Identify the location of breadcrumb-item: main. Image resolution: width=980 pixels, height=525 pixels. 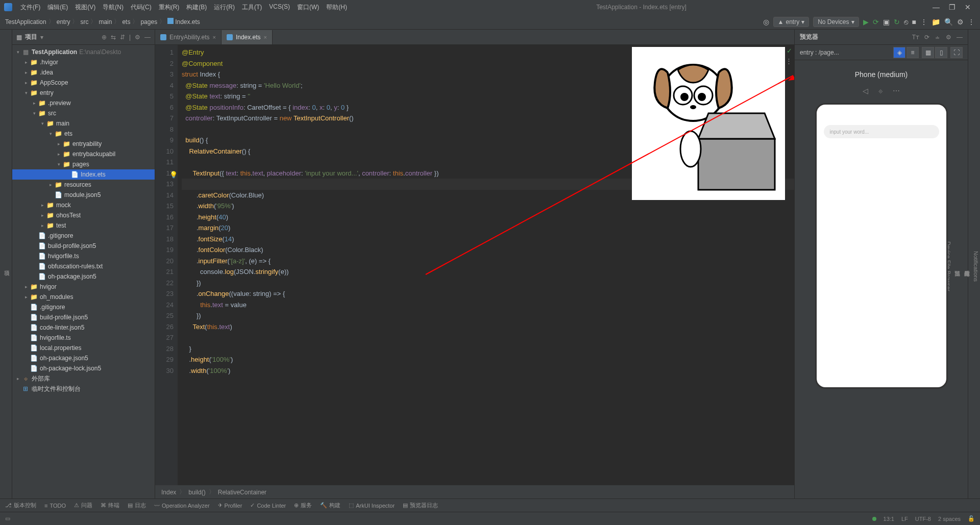
(105, 22).